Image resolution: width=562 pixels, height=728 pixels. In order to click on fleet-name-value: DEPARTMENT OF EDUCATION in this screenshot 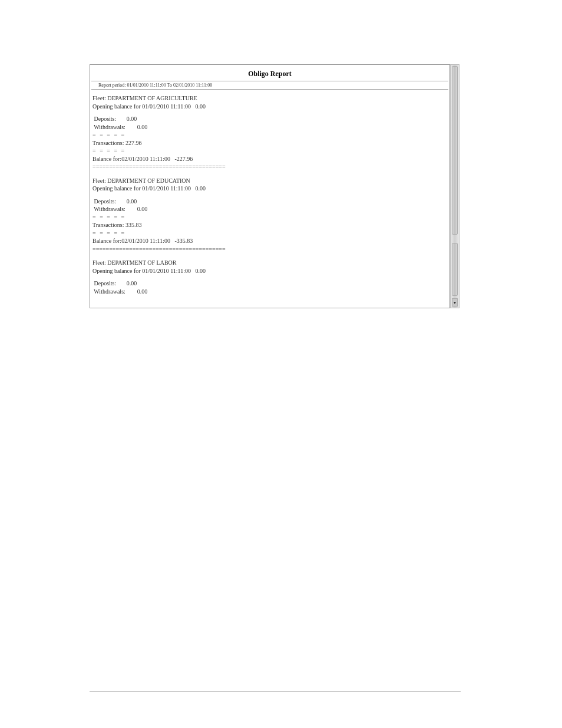, I will do `click(148, 180)`.